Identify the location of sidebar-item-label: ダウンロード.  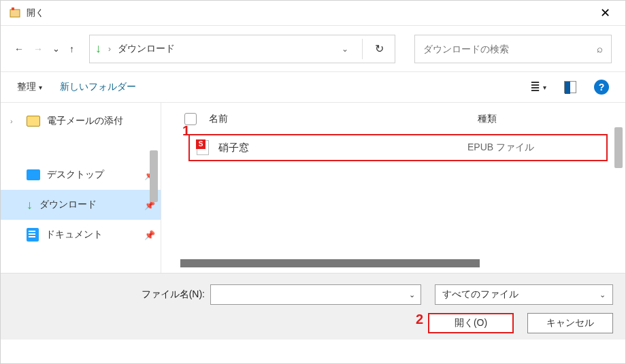
(68, 205).